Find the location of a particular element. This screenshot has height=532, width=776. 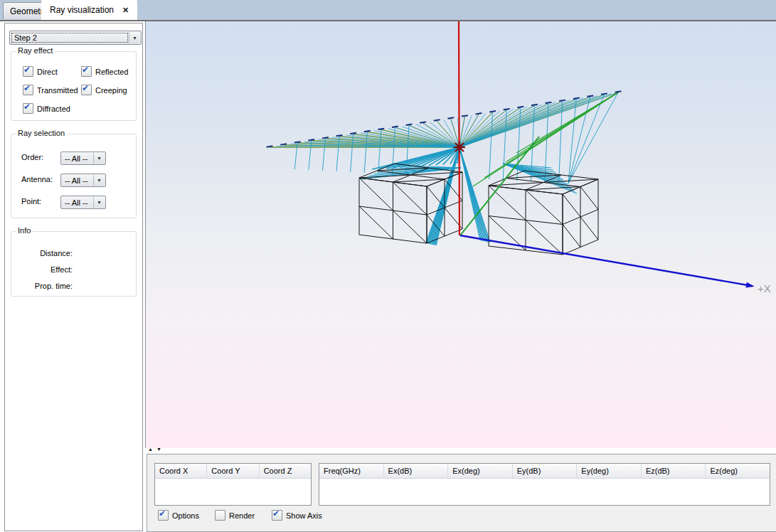

field-table-header: Freq(GHz)Ex(dB)Ex(deg)Ey(dB)Ey(deg)Ez(dB… is located at coordinates (545, 471).